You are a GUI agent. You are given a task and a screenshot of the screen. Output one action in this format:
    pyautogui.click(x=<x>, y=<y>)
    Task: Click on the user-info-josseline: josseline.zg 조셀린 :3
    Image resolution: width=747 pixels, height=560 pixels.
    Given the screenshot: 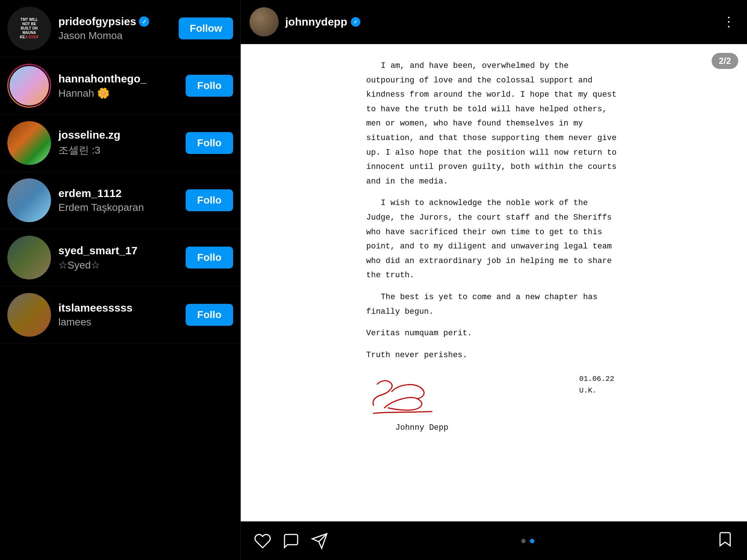 What is the action you would take?
    pyautogui.click(x=118, y=143)
    